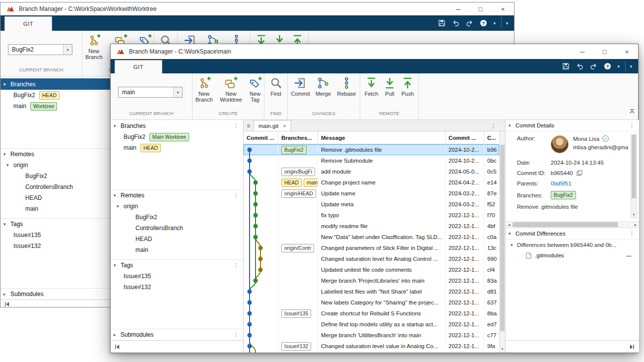 This screenshot has height=362, width=644. I want to click on commit-row: BugFix2Remove .gitmodules file2024-10-2.…, so click(371, 150).